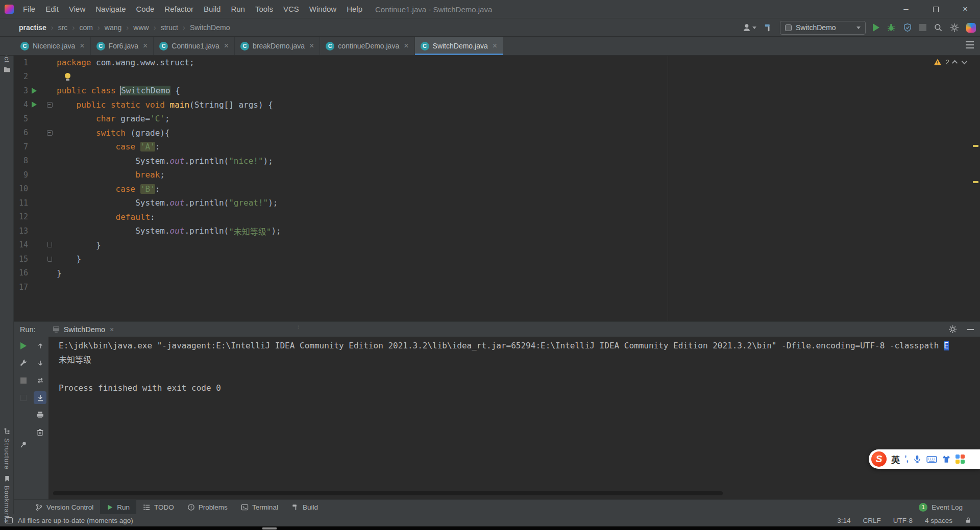  What do you see at coordinates (40, 363) in the screenshot?
I see `down-stack-trace-button` at bounding box center [40, 363].